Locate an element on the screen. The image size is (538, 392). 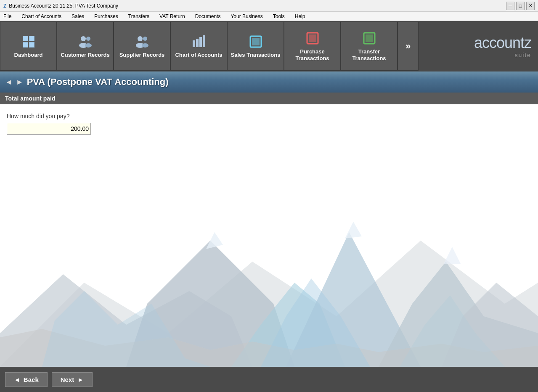
nav-bar: ◄ ► PVA (Postpone VAT Accounting) is located at coordinates (269, 82).